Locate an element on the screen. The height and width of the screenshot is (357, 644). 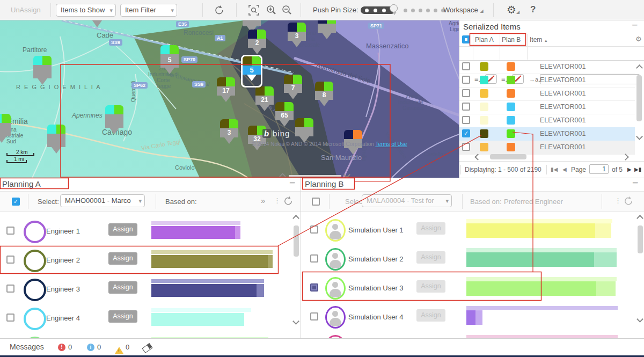
push-pin-tip is located at coordinates (97, 26).